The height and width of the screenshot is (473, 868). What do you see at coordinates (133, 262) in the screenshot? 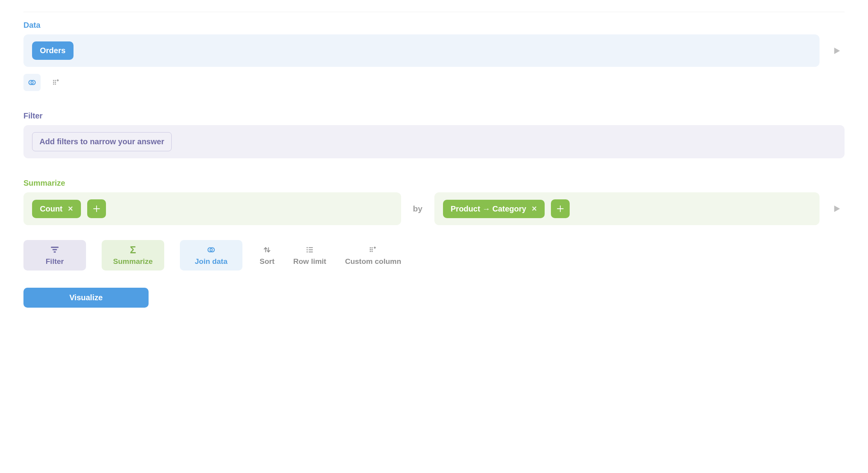
I see `action-summarize-label: Summarize` at bounding box center [133, 262].